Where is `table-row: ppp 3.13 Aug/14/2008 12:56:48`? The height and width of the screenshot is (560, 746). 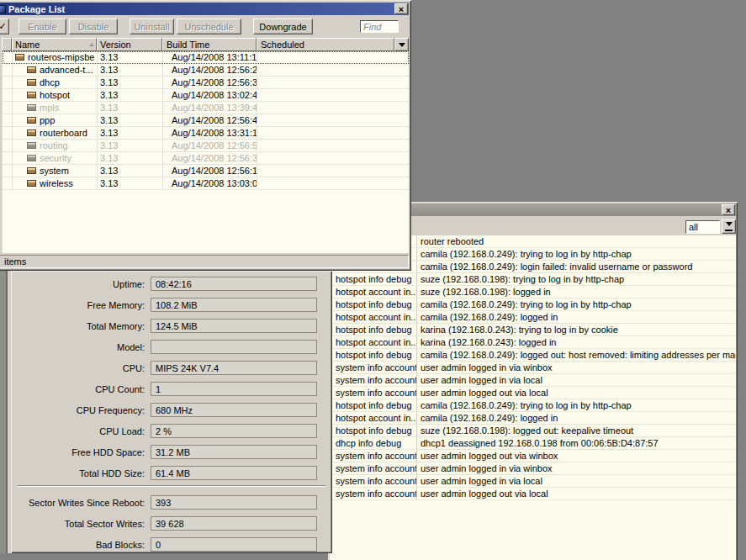
table-row: ppp 3.13 Aug/14/2008 12:56:48 is located at coordinates (205, 121).